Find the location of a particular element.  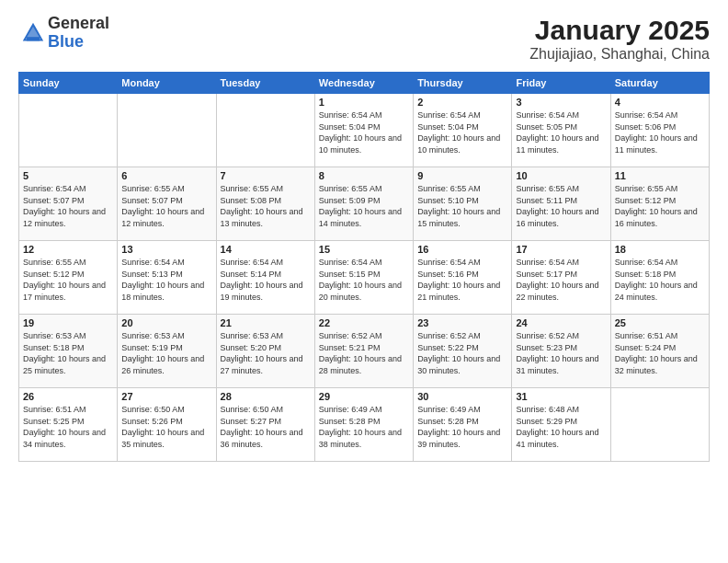

day-number: 29 is located at coordinates (364, 396).